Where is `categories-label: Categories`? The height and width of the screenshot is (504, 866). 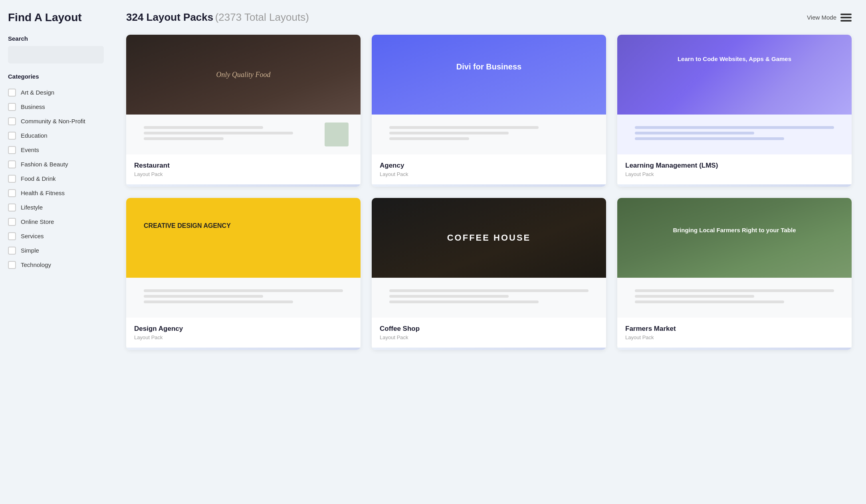
categories-label: Categories is located at coordinates (56, 77).